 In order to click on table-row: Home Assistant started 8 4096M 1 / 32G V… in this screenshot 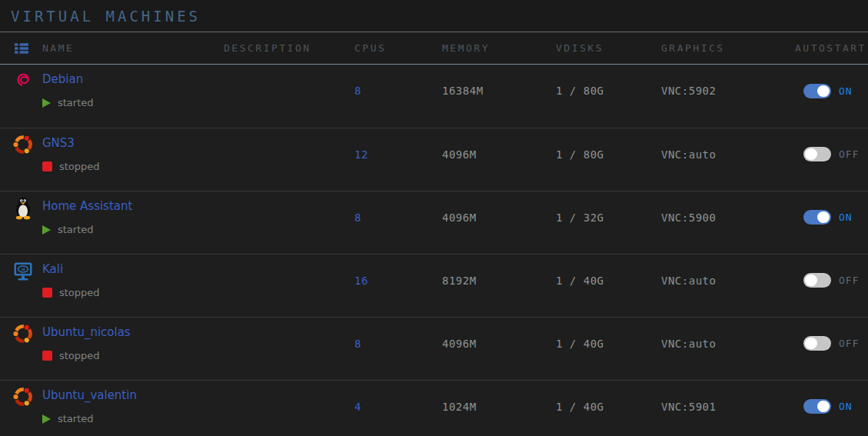, I will do `click(434, 222)`.